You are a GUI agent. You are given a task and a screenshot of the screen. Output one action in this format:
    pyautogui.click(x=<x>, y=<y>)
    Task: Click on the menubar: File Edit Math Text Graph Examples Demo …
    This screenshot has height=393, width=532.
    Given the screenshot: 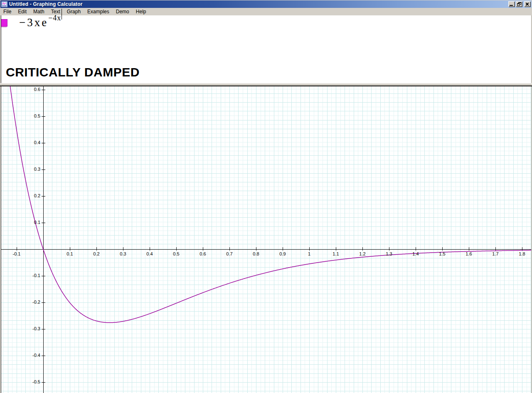 What is the action you would take?
    pyautogui.click(x=266, y=12)
    